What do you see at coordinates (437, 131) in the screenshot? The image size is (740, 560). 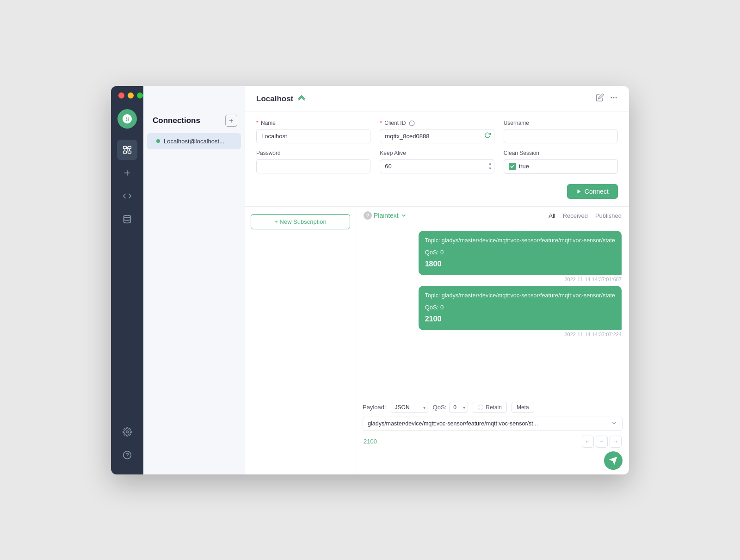 I see `form-row-1: * Name * Client ID` at bounding box center [437, 131].